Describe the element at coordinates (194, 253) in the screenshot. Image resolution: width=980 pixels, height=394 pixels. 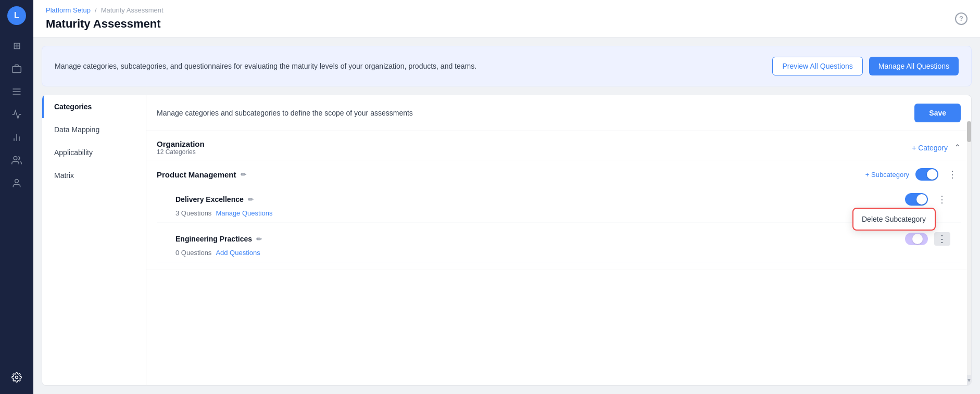
I see `engineering-questions-count: 0 Questions` at that location.